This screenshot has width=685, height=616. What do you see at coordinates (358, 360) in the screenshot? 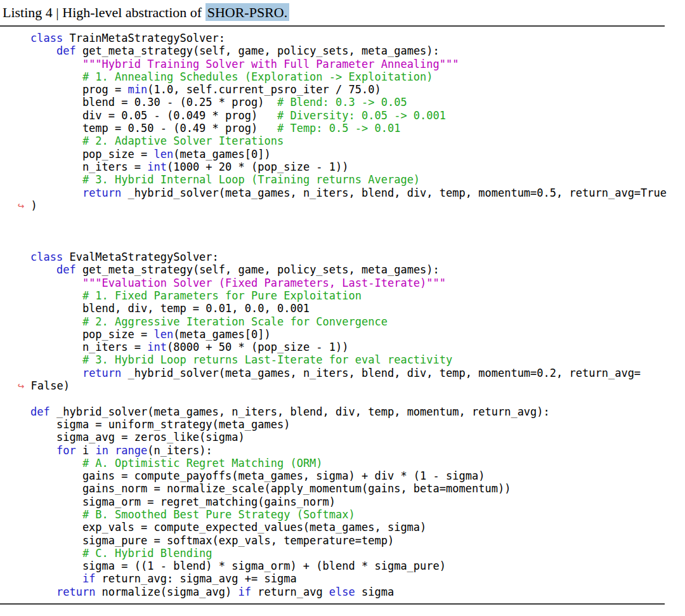
I see `code-line: # 3. Hybrid Loop returns Last-Iterate fo…` at bounding box center [358, 360].